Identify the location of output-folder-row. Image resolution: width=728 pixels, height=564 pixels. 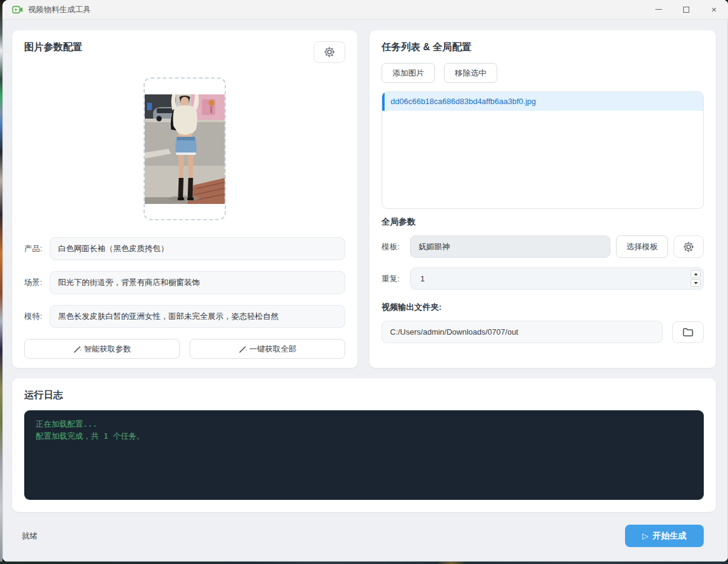
(543, 332).